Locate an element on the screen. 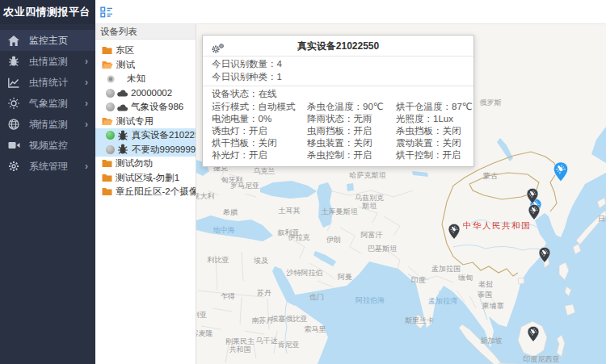  metric-value: 0% is located at coordinates (265, 119).